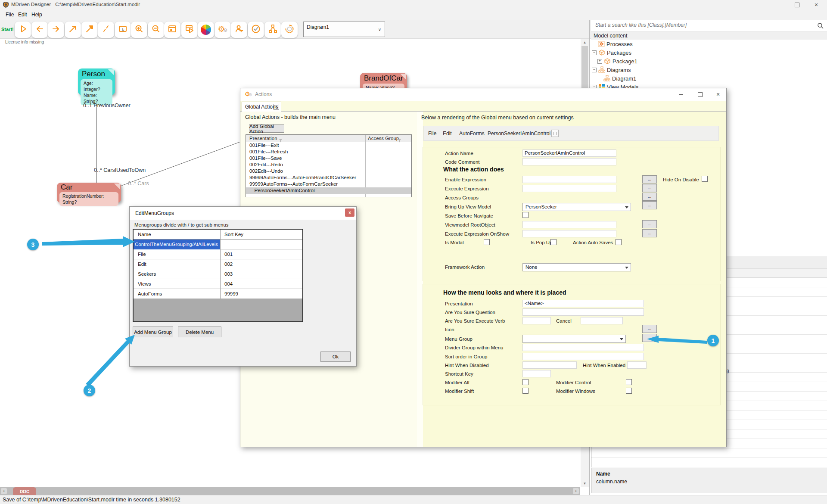 Image resolution: width=827 pixels, height=504 pixels. What do you see at coordinates (267, 128) in the screenshot?
I see `add-global-action-button: Add Global Action` at bounding box center [267, 128].